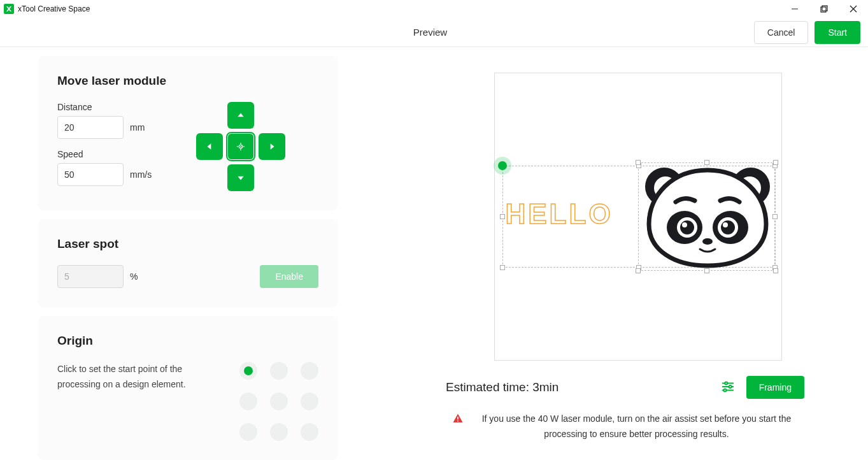 The width and height of the screenshot is (868, 460). What do you see at coordinates (188, 81) in the screenshot?
I see `move-laser-title: Move laser module` at bounding box center [188, 81].